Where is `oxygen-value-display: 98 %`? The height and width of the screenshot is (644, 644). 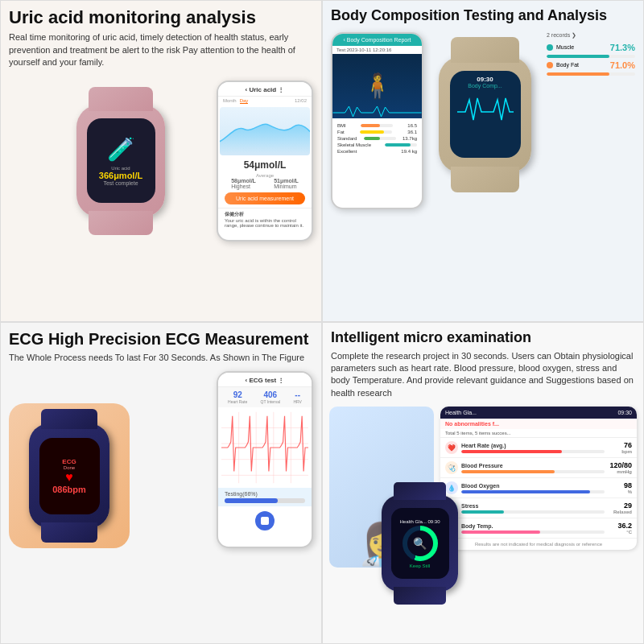
oxygen-value-display: 98 % is located at coordinates (620, 488).